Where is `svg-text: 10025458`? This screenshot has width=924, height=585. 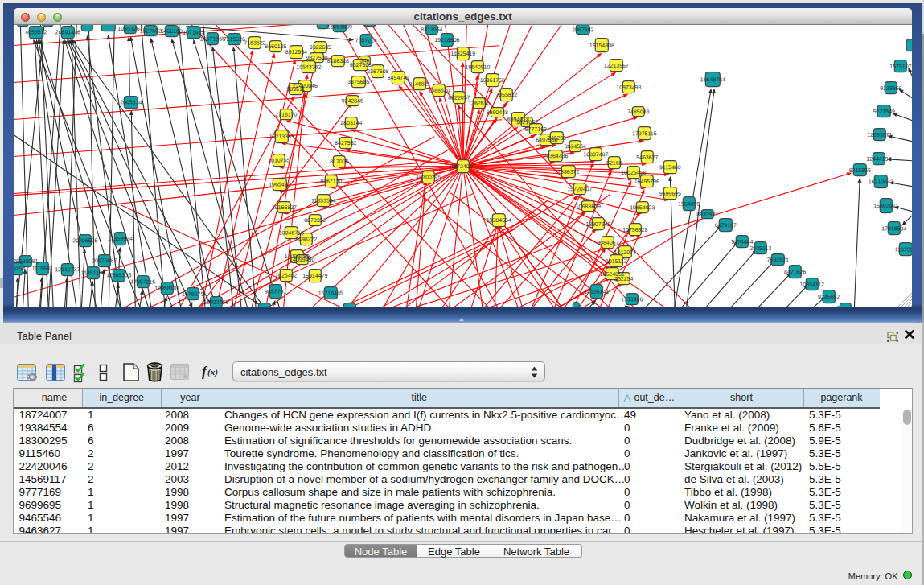 svg-text: 10025458 is located at coordinates (634, 172).